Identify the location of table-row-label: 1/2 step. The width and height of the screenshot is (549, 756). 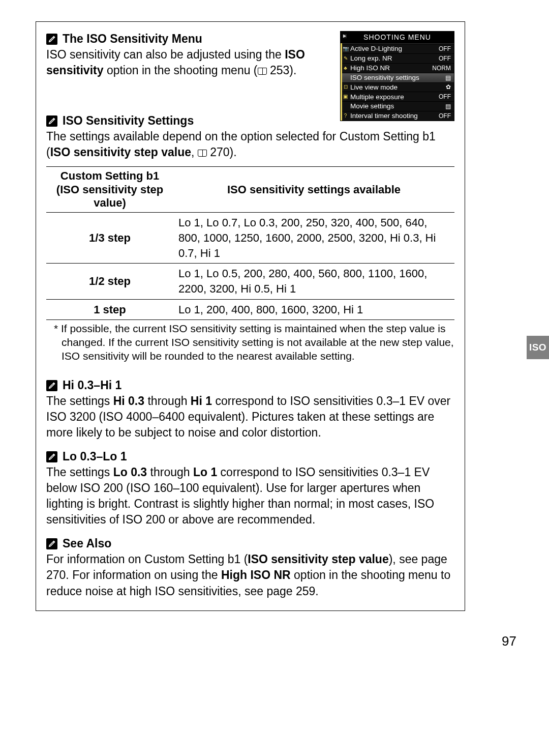
(110, 281).